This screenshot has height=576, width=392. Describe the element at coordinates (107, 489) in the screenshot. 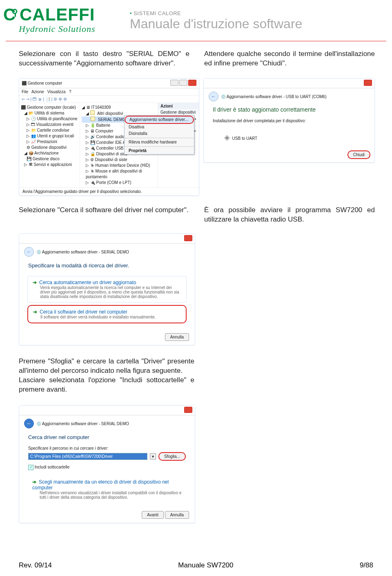

I see `opt-pick-from-list: ➔Scegli manualmente da un elenco di driv…` at that location.